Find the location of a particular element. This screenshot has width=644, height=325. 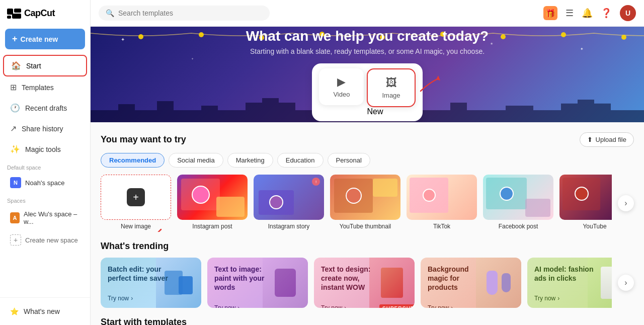

trending-card-background-magic: Background magic for products Try now › is located at coordinates (471, 283).